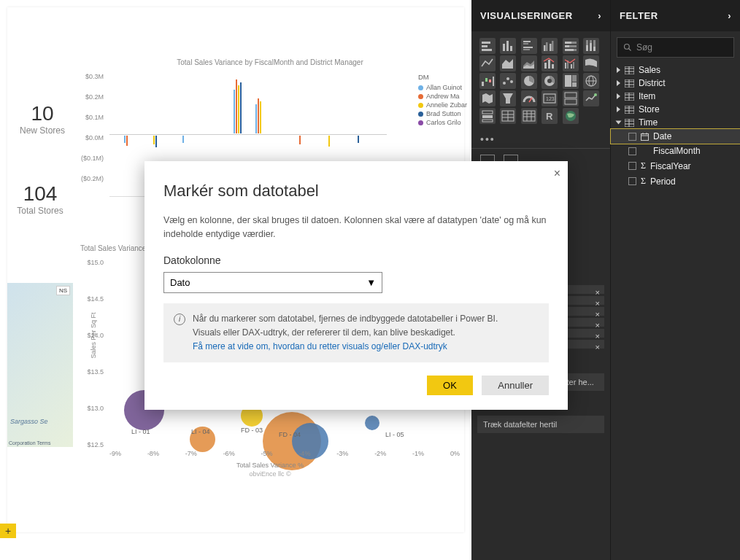  What do you see at coordinates (371, 283) in the screenshot?
I see `chevron-down-icon: ▼` at bounding box center [371, 283].